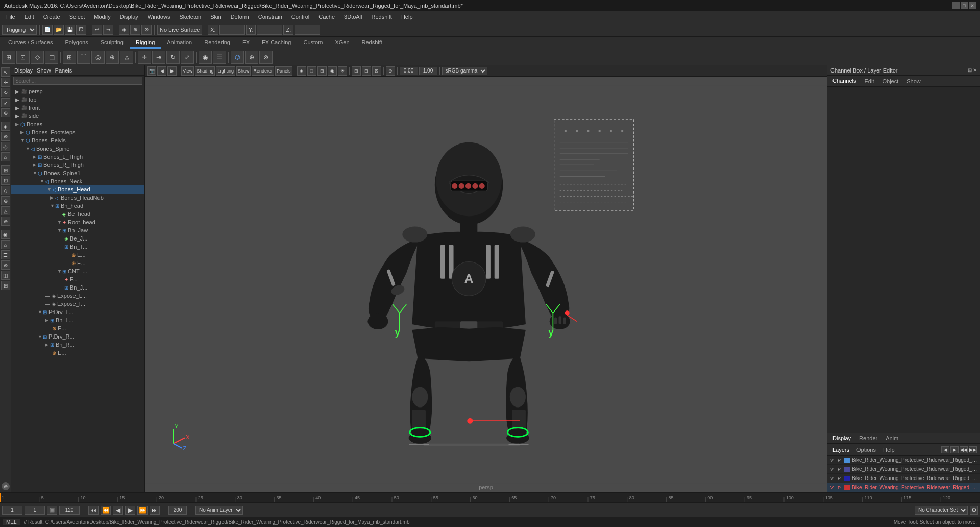 Image resolution: width=980 pixels, height=527 pixels. What do you see at coordinates (173, 57) in the screenshot?
I see `rotate-tool-button: ↻` at bounding box center [173, 57].